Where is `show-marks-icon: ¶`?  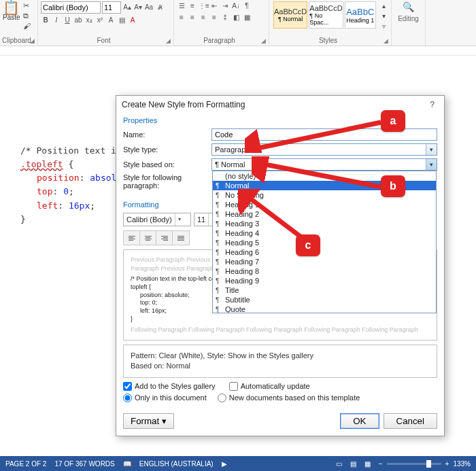
show-marks-icon: ¶ is located at coordinates (247, 6).